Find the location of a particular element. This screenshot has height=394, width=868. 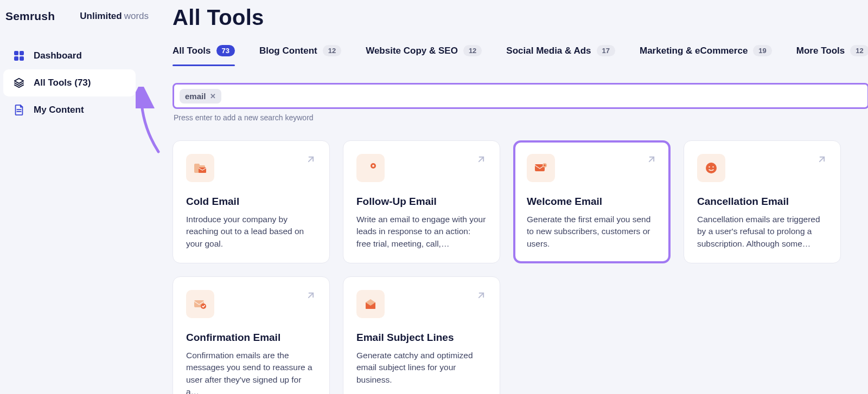

card-desc: Confirmation emails are the messages you… is located at coordinates (251, 372).